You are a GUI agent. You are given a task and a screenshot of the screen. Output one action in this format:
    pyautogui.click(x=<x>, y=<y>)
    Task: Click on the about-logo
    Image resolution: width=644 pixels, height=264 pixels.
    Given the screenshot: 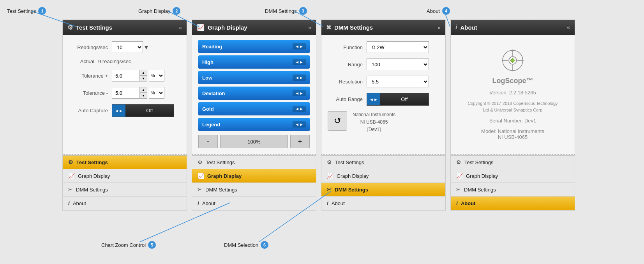 What is the action you would take?
    pyautogui.click(x=513, y=60)
    